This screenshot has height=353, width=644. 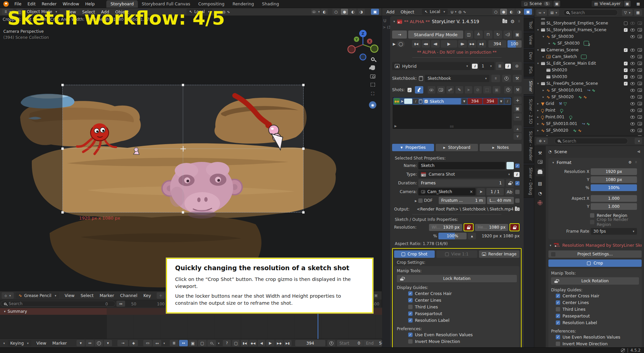 I want to click on use-preview-range-button, so click(x=331, y=343).